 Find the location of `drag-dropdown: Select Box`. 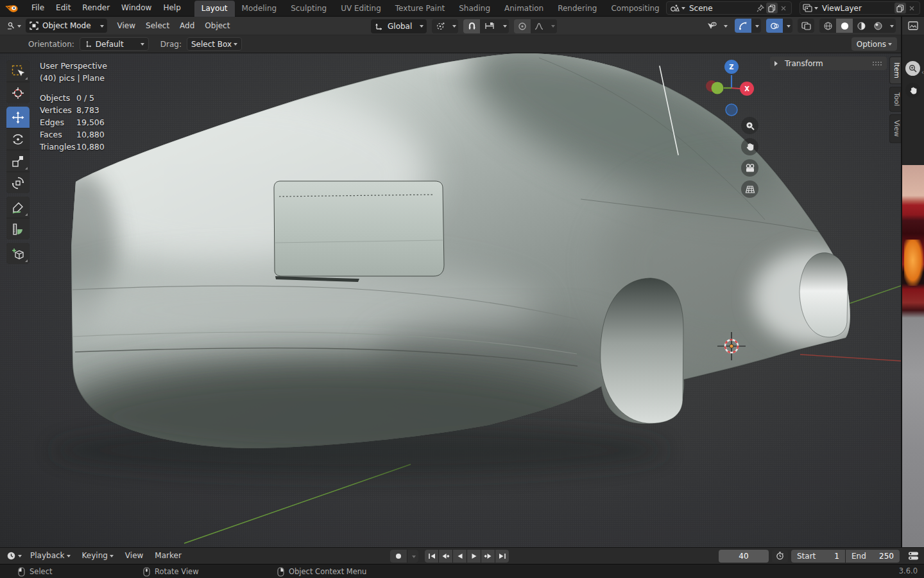

drag-dropdown: Select Box is located at coordinates (214, 44).